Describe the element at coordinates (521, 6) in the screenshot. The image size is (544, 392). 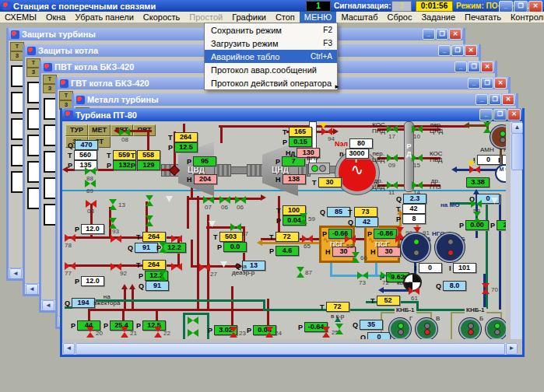
I see `restore-button: ❐` at that location.